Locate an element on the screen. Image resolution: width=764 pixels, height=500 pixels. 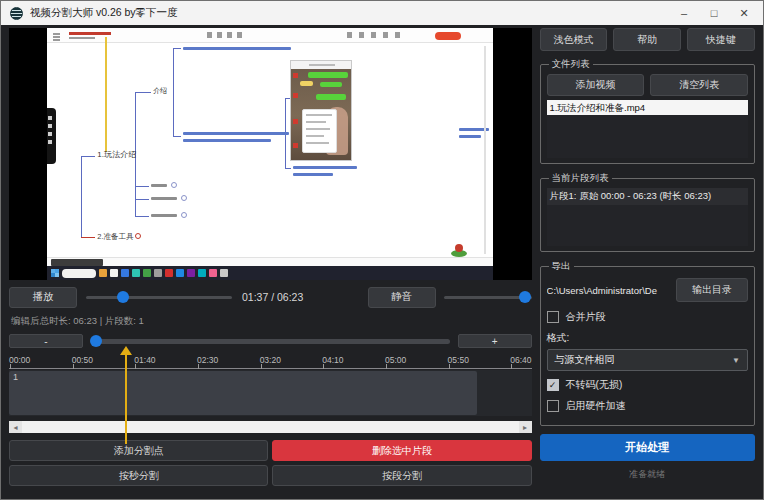
ruler-tick: 02:30 is located at coordinates (208, 360).